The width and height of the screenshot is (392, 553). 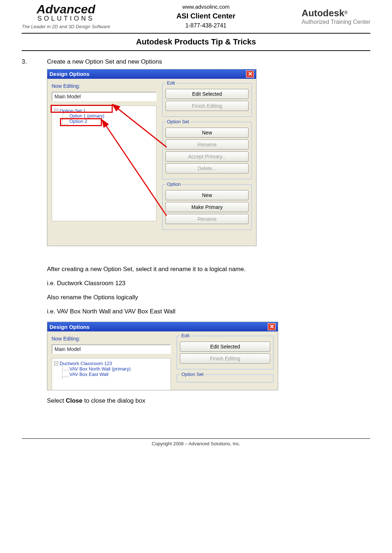 What do you see at coordinates (207, 150) in the screenshot?
I see `group-option-set: Option Set New Rename Accept Primary... …` at bounding box center [207, 150].